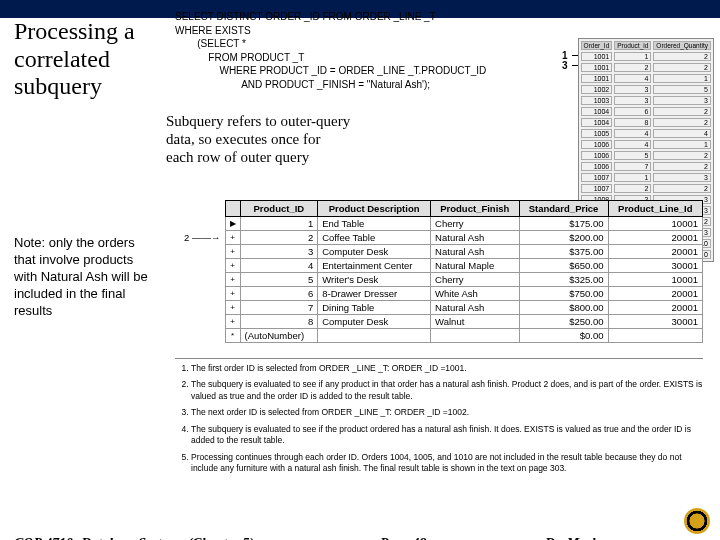 This screenshot has height=540, width=720. What do you see at coordinates (564, 209) in the screenshot?
I see `product-header: Standard_Price` at bounding box center [564, 209].